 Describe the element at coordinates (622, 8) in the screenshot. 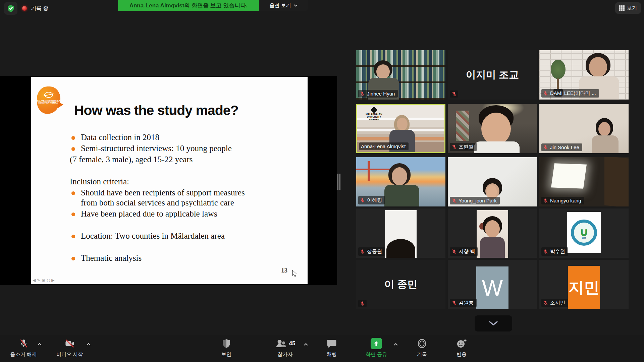

I see `grid-view-icon` at that location.